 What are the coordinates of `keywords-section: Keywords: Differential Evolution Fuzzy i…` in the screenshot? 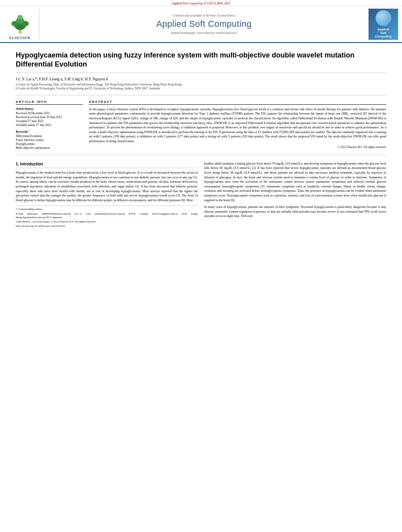 It's located at (49, 140).